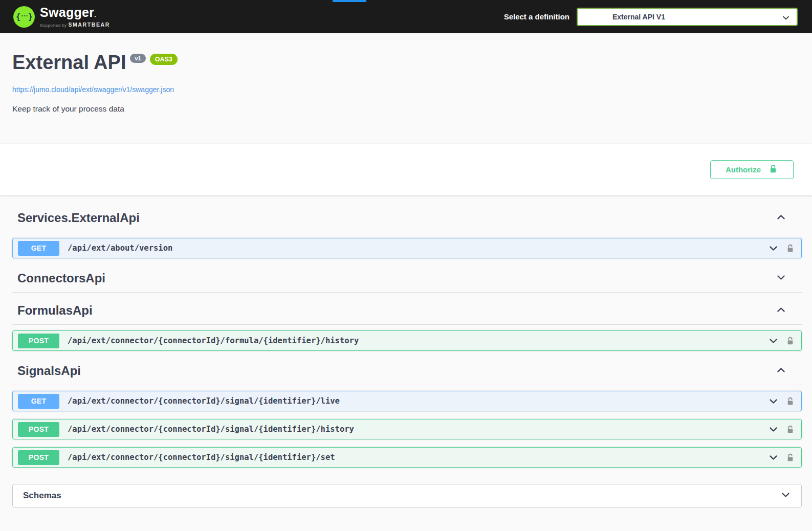 Image resolution: width=812 pixels, height=531 pixels. What do you see at coordinates (407, 341) in the screenshot?
I see `operation-row: POST /api/ext/connector/{connectorId}/fo…` at bounding box center [407, 341].